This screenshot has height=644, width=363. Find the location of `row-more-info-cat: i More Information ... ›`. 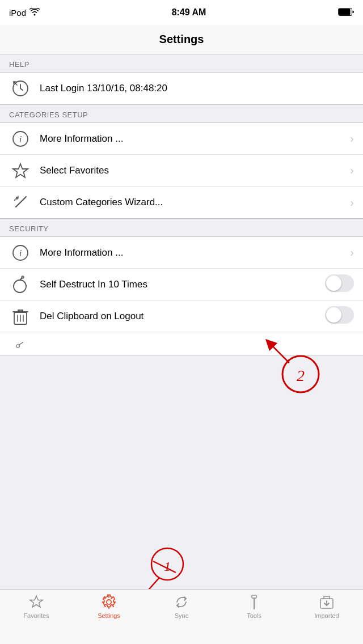

row-more-info-cat: i More Information ... › is located at coordinates (182, 139).